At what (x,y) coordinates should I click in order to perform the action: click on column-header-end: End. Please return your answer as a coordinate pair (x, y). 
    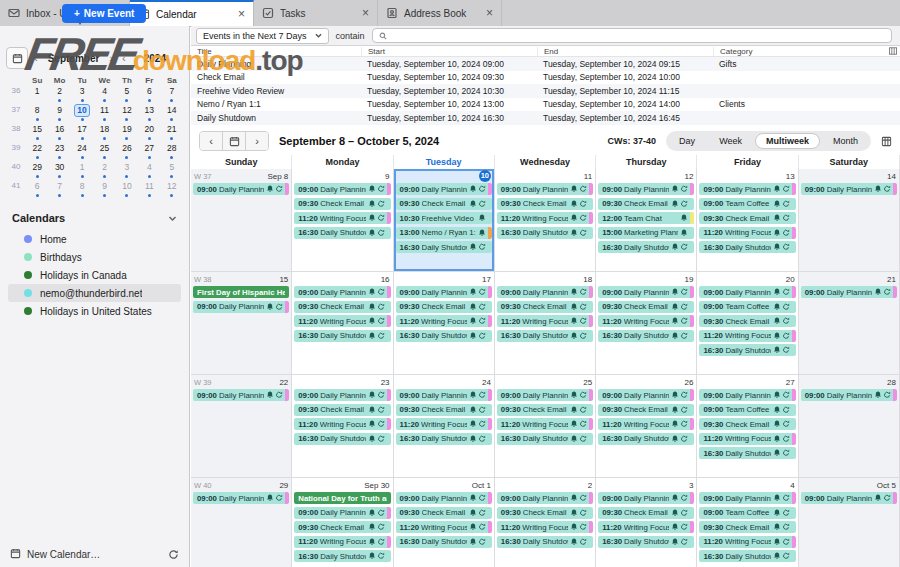
    Looking at the image, I should click on (625, 52).